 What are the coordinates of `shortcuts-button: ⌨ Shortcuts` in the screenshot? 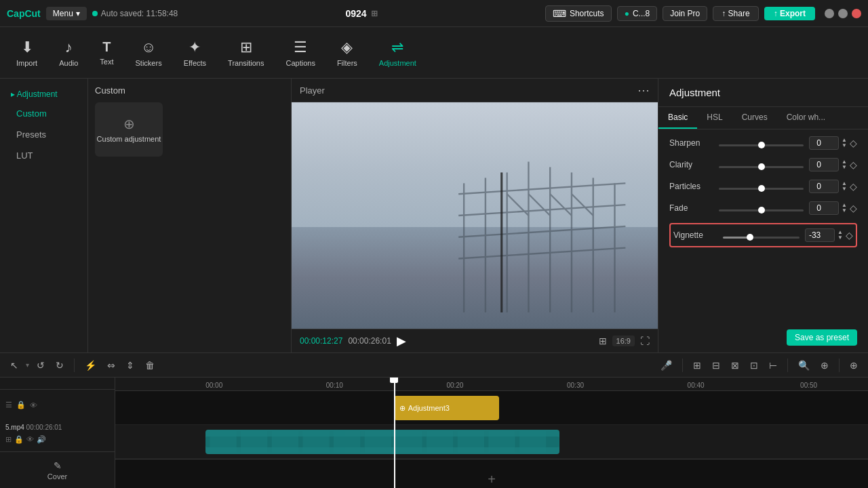 It's located at (578, 14).